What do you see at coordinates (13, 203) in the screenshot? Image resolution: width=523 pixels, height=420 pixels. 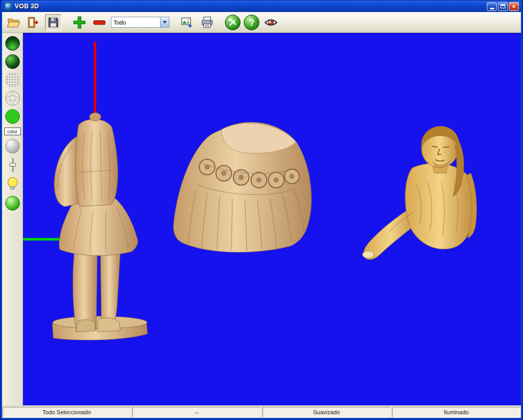 I see `lighting-sphere-button` at bounding box center [13, 203].